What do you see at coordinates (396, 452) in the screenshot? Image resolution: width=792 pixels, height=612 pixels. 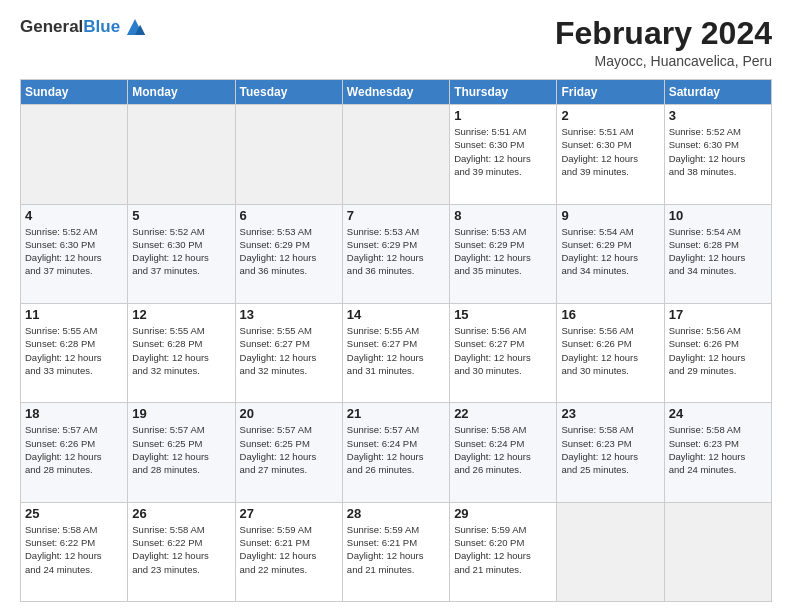 I see `calendar-cell: 21Sunrise: 5:57 AMSunset: 6:24 PMDayligh…` at bounding box center [396, 452].